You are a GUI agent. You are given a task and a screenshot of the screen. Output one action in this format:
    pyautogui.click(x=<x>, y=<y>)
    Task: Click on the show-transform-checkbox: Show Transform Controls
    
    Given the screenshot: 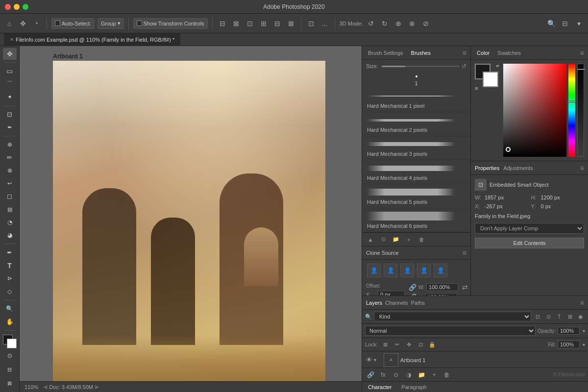 What is the action you would take?
    pyautogui.click(x=171, y=24)
    